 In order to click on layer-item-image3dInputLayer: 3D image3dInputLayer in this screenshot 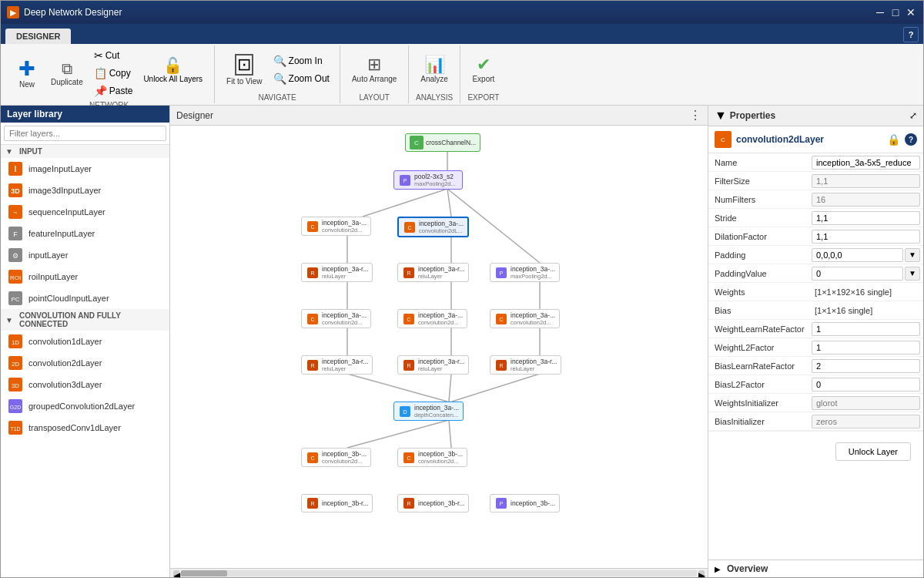, I will do `click(85, 190)`.